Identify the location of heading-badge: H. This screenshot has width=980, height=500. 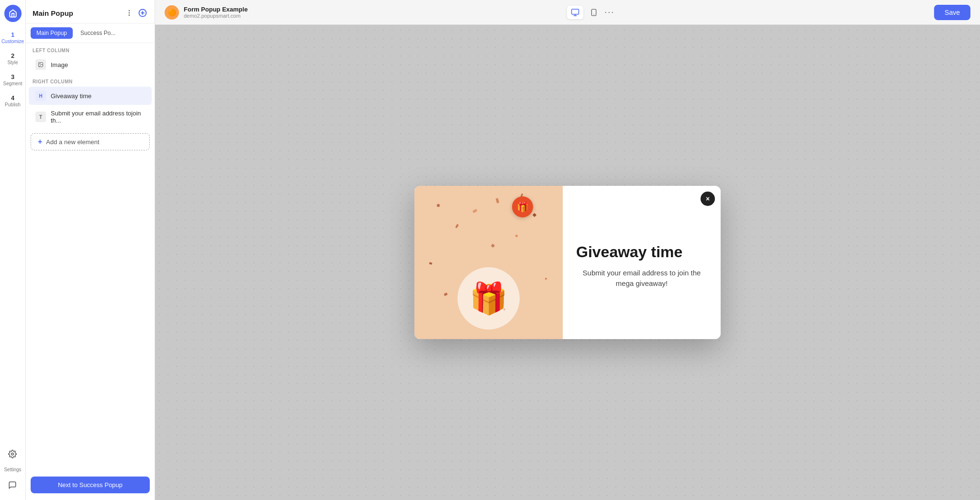
(41, 96).